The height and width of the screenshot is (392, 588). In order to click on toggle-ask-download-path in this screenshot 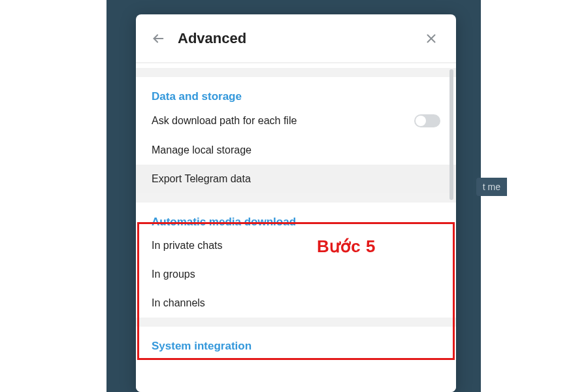, I will do `click(427, 121)`.